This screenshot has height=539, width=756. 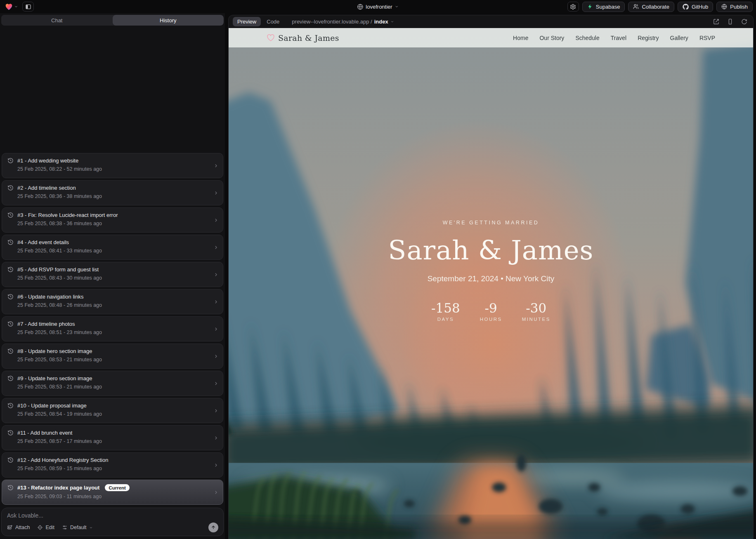 I want to click on publish-button: Publish, so click(x=735, y=7).